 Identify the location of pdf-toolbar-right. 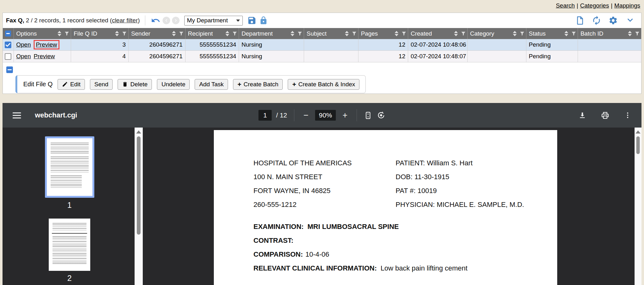
(605, 115).